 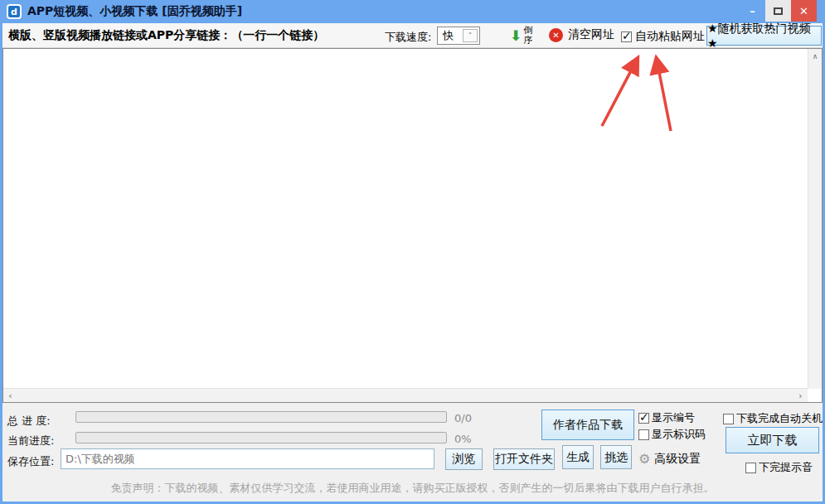 I want to click on advanced-settings-button: ⚙ 高级设置, so click(x=670, y=459).